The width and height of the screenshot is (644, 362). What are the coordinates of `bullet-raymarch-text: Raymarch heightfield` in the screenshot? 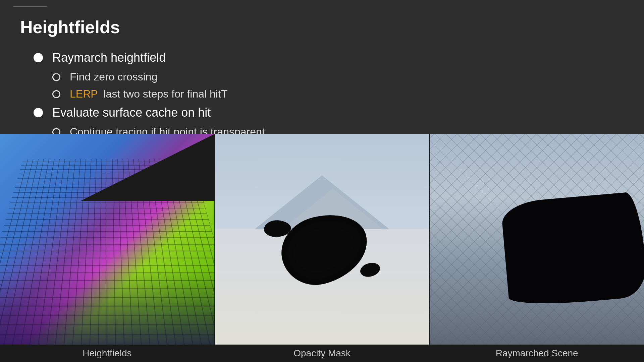 It's located at (109, 58).